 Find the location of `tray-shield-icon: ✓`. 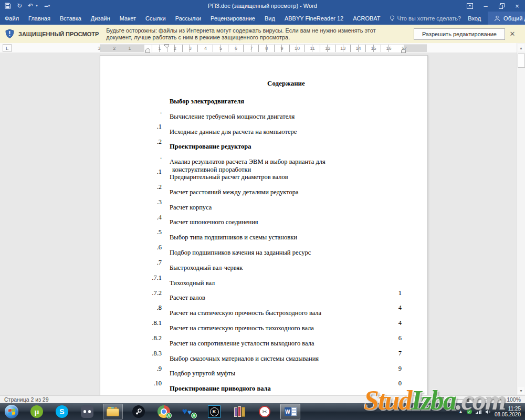

tray-shield-icon: ✓ is located at coordinates (469, 412).